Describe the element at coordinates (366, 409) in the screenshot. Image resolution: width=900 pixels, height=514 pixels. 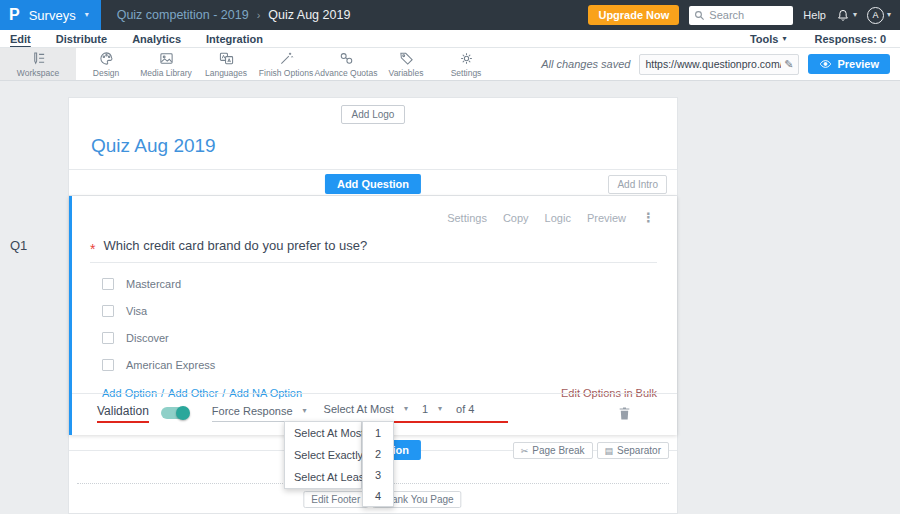
I see `validation-rule-select: Select At Most ▾` at that location.